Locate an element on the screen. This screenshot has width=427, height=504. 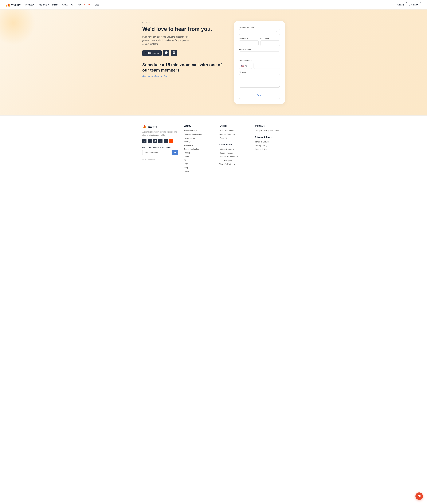
phone-group: Phone number 🇺🇸 +1 is located at coordinates (259, 64).